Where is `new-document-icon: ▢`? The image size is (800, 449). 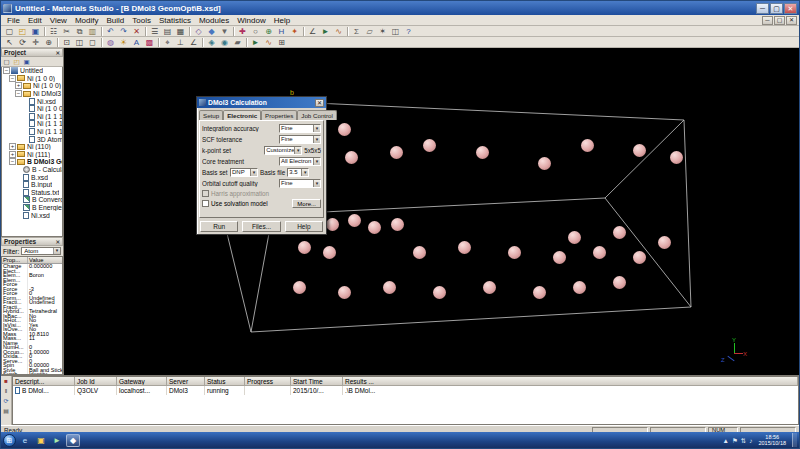 new-document-icon: ▢ is located at coordinates (10, 32).